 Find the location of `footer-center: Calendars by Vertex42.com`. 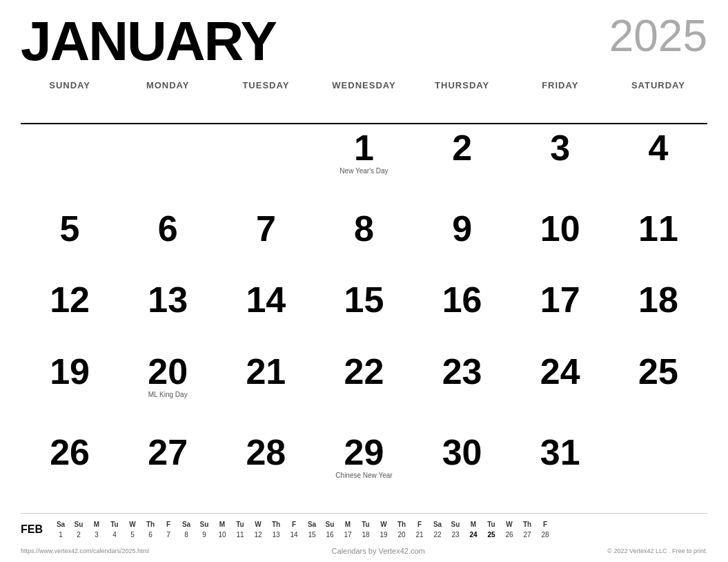

footer-center: Calendars by Vertex42.com is located at coordinates (378, 551).